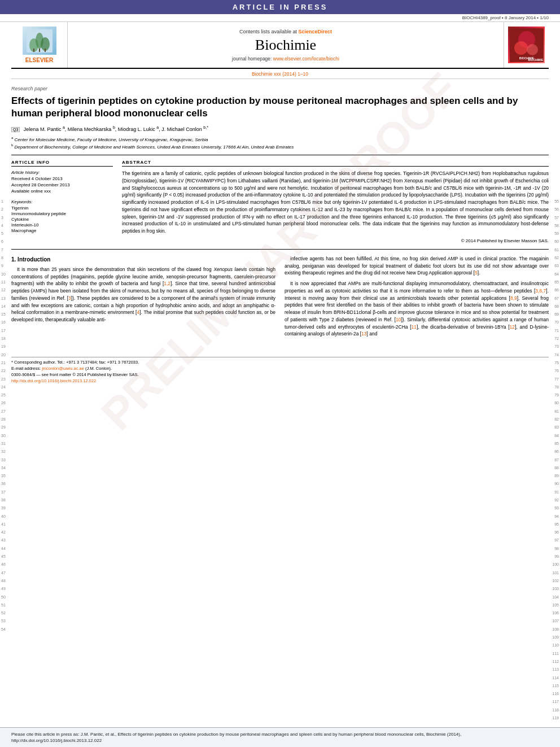  Describe the element at coordinates (143, 298) in the screenshot. I see `body-left-col: 1. Introduction It is more than 25 years…` at that location.